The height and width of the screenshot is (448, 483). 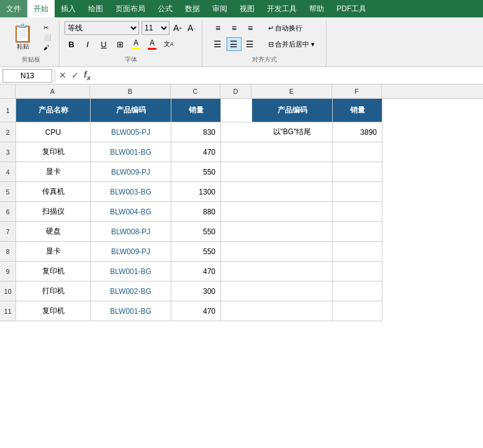 I want to click on cell-8-C: 550, so click(x=196, y=252).